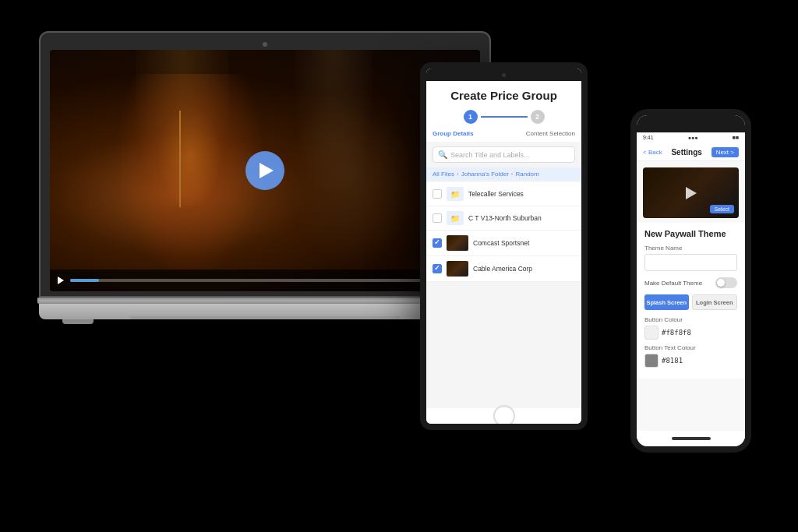  I want to click on paywall-theme-section: New Paywall Theme Theme Name Make Defaul…, so click(690, 301).